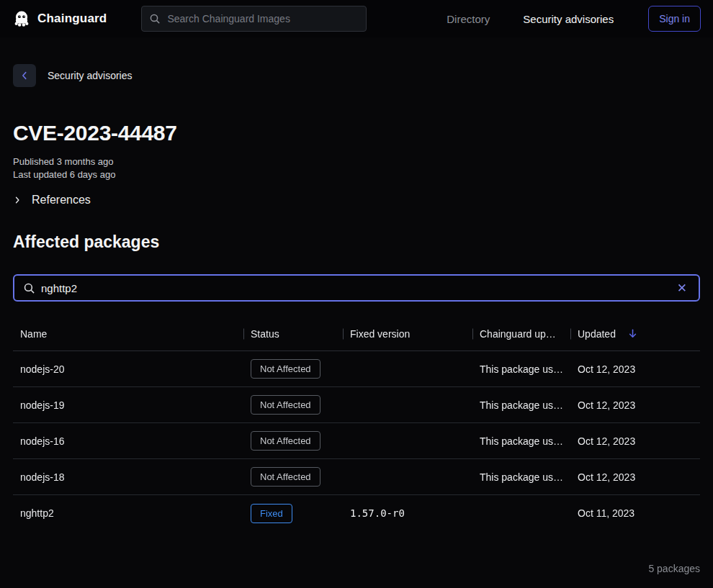 The image size is (713, 588). What do you see at coordinates (568, 19) in the screenshot?
I see `nav-link-security-advisories: Security advisories` at bounding box center [568, 19].